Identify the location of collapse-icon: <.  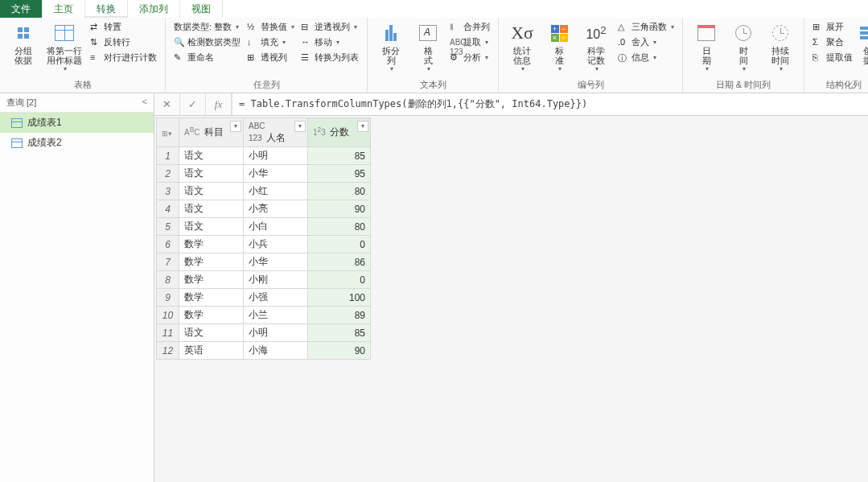
(145, 103).